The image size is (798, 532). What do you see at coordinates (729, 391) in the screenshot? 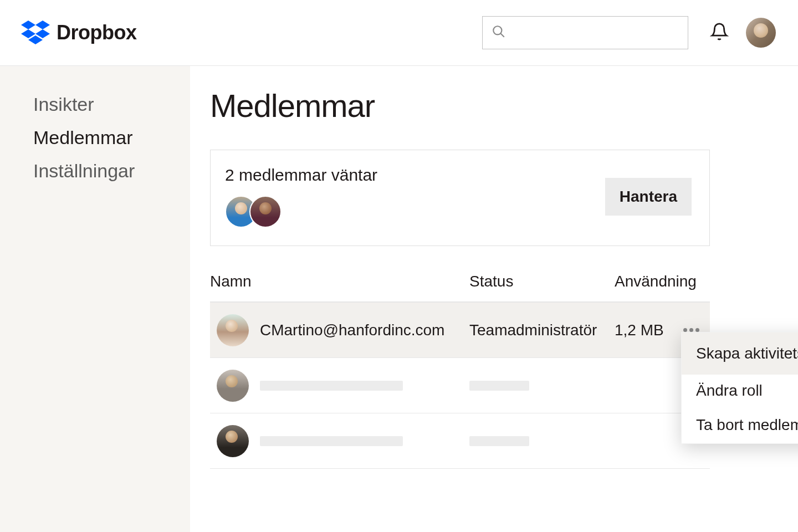
I see `menu-item-label: Ändra roll` at bounding box center [729, 391].